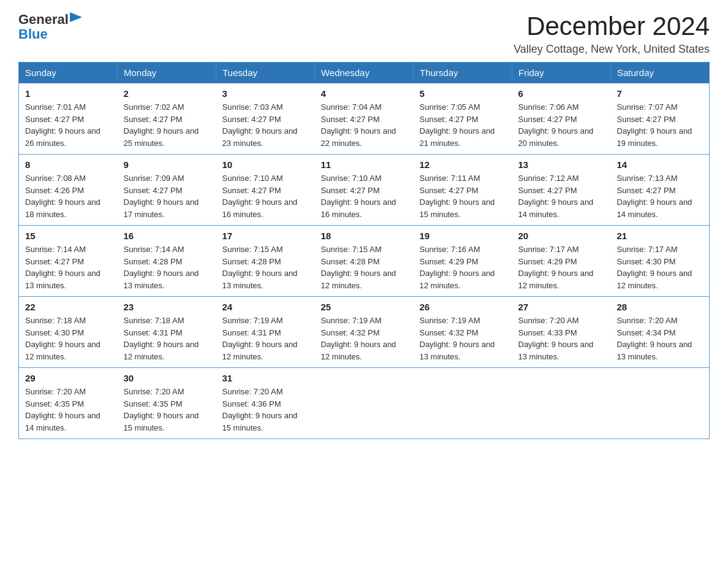 This screenshot has height=563, width=728. What do you see at coordinates (364, 404) in the screenshot?
I see `calendar-week-row: 29 Sunrise: 7:20 AM Sunset: 4:35 PM Dayl…` at bounding box center [364, 404].